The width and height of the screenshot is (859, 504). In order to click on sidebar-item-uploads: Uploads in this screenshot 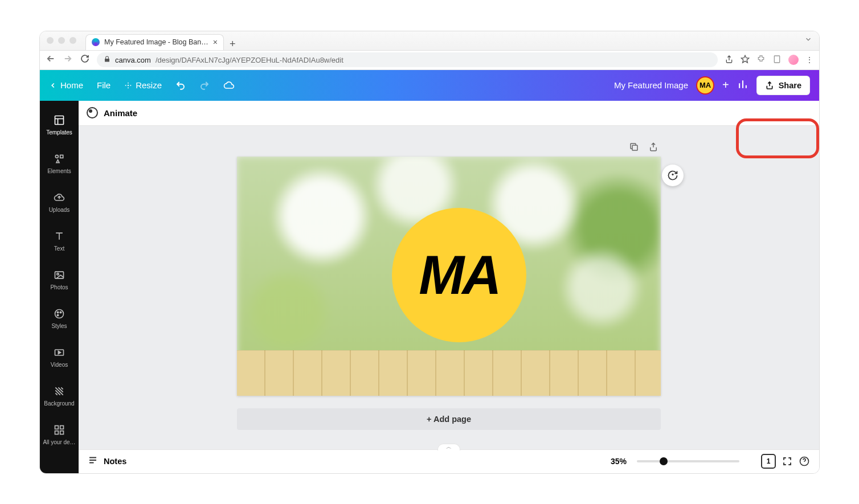, I will do `click(59, 202)`.